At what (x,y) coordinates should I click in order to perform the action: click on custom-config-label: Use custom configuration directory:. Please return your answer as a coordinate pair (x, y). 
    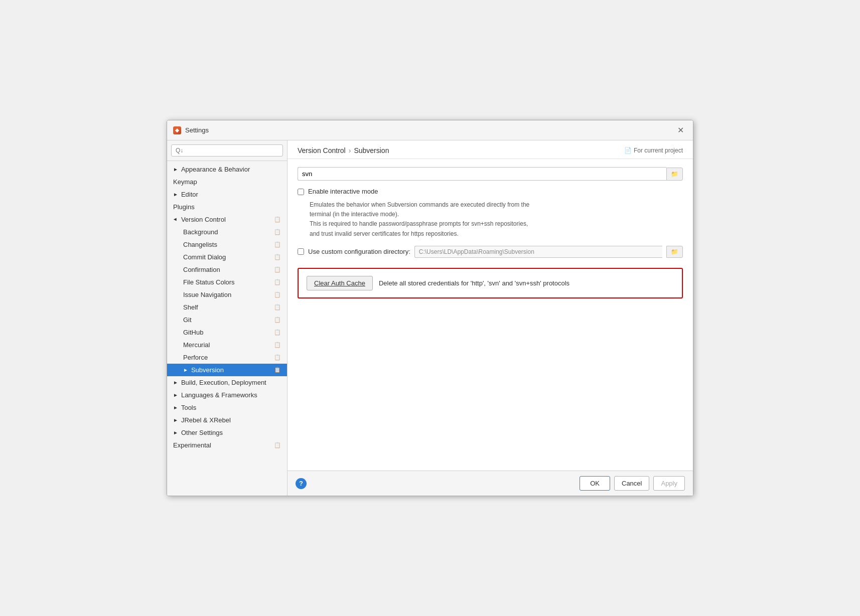
    Looking at the image, I should click on (359, 252).